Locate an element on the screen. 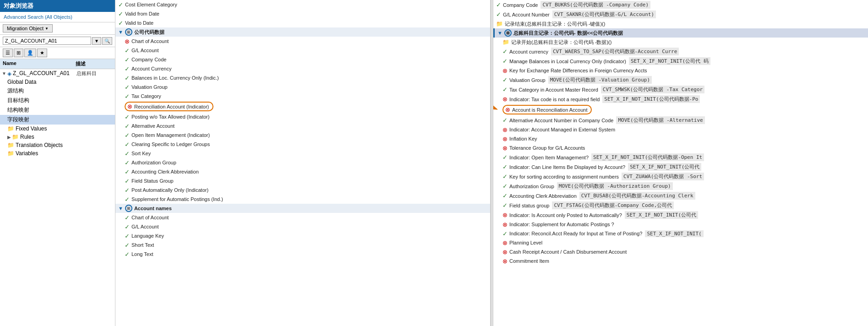  field-gl-account: ✓ G/L Account is located at coordinates (303, 50).